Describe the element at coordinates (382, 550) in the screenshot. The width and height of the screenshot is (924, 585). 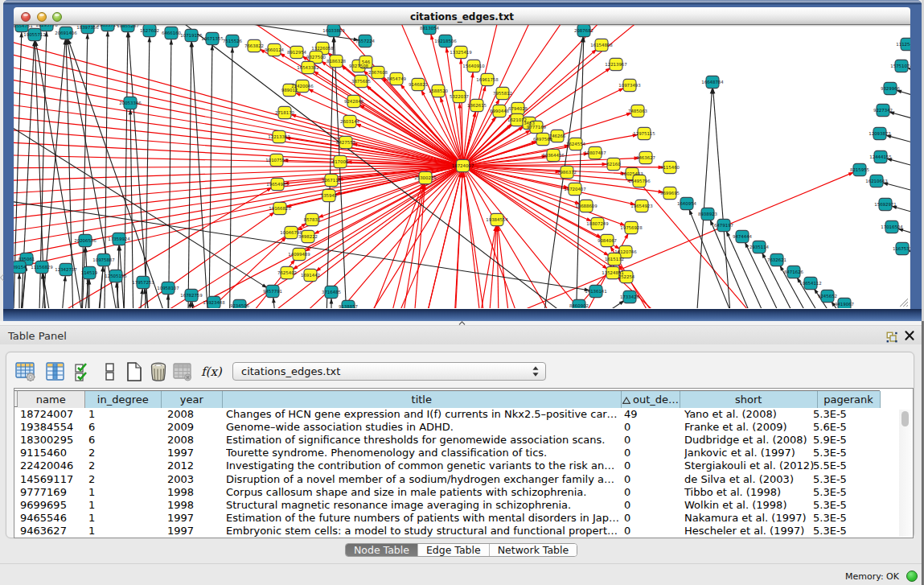
I see `tab-node-table: Node Table` at that location.